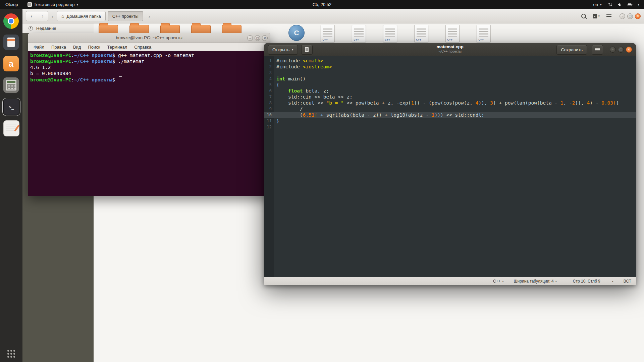  I want to click on code-line: 1#include <cmath>, so click(450, 61).